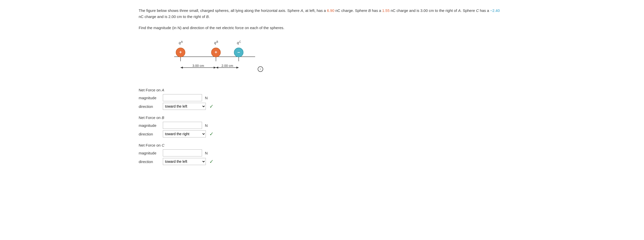 Image resolution: width=644 pixels, height=240 pixels. I want to click on text-nc-b: nC charge and is 3.00 cm to the right of…, so click(440, 11).